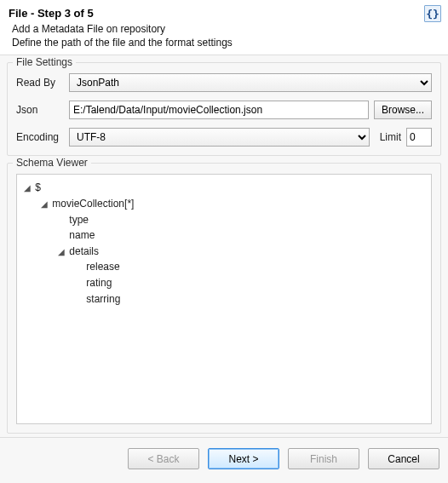 The width and height of the screenshot is (448, 483). I want to click on limit-label: Limit, so click(390, 137).